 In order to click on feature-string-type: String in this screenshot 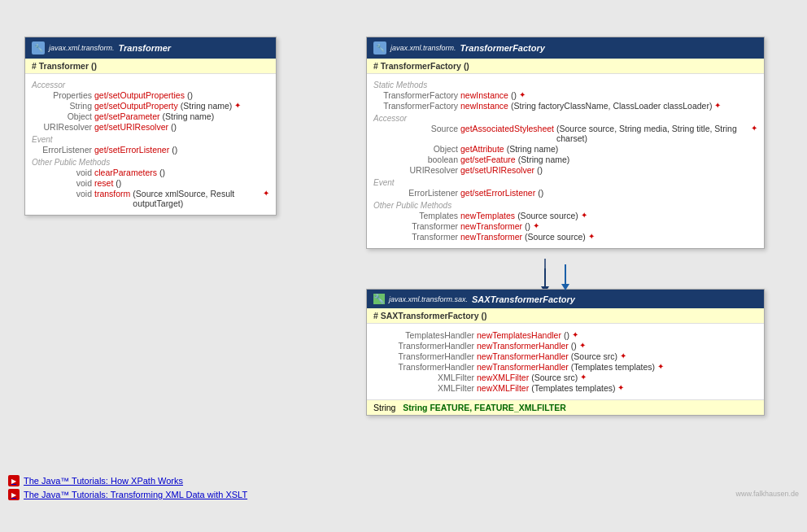, I will do `click(387, 408)`.